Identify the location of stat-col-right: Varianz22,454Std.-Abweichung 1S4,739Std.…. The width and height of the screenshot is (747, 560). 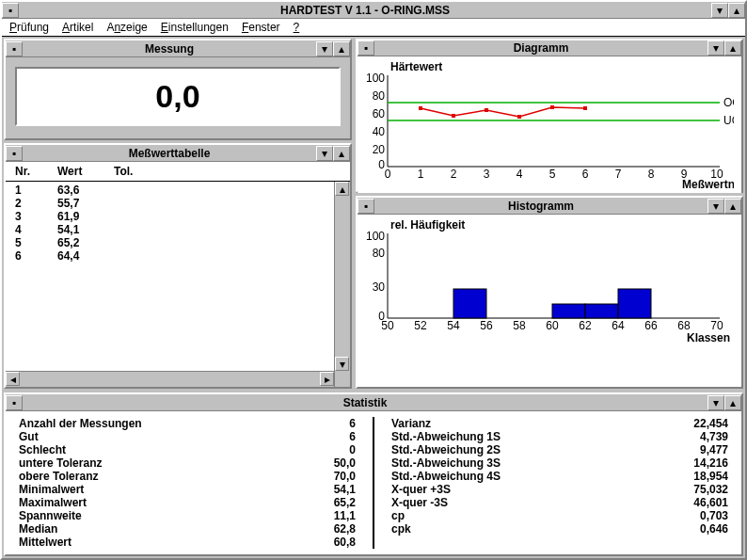
(560, 483).